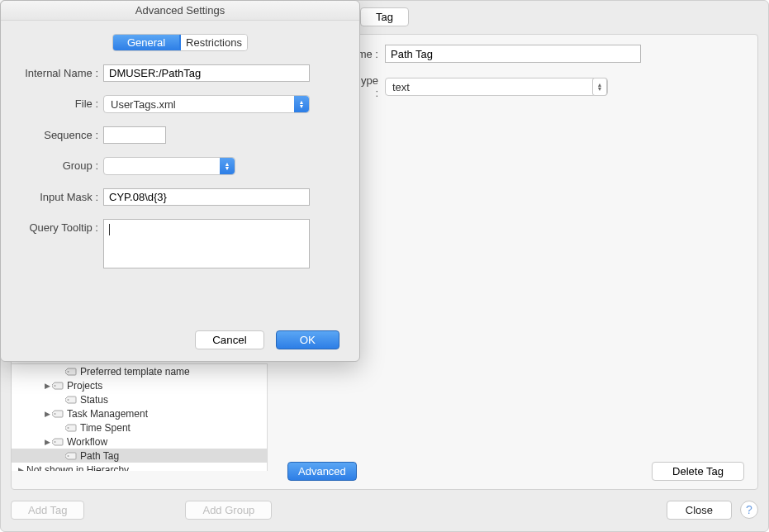  I want to click on advanced-button: Advanced, so click(322, 471).